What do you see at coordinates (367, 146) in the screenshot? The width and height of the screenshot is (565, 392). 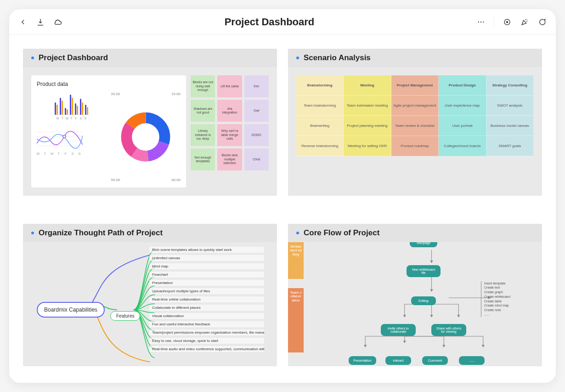 I see `scenario-cell: Meeting for setting OKR` at bounding box center [367, 146].